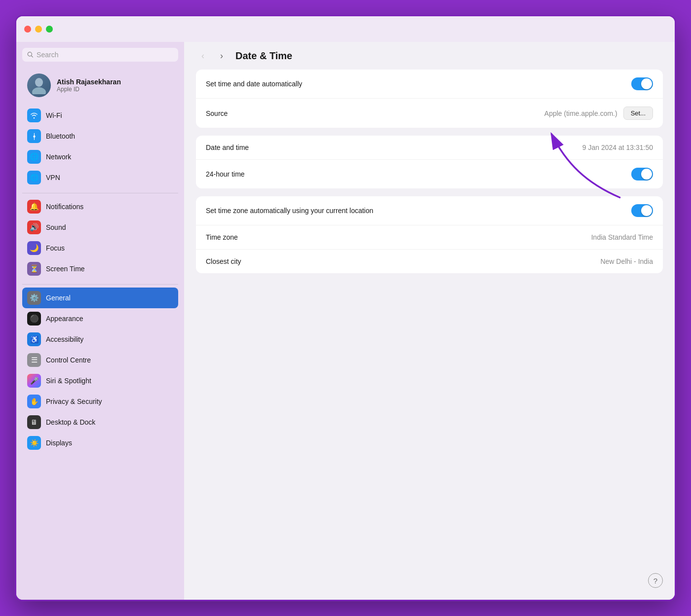 Image resolution: width=691 pixels, height=616 pixels. I want to click on screentime-icon: ⏳, so click(34, 269).